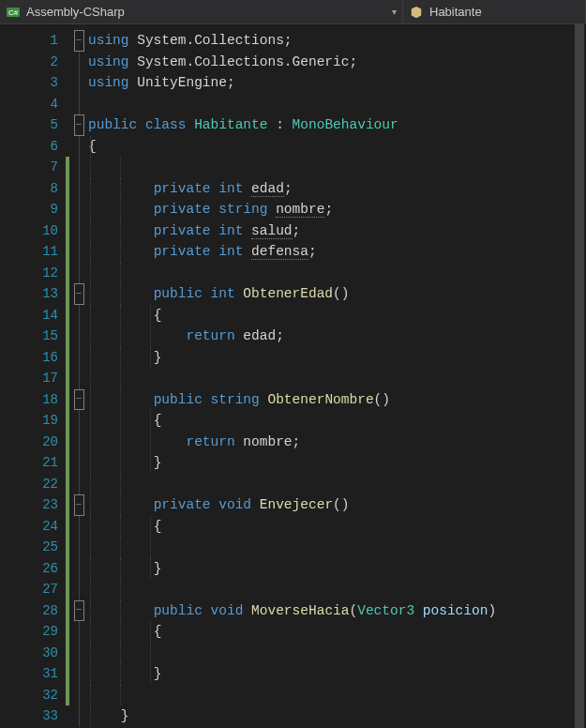 The image size is (586, 728). What do you see at coordinates (29, 126) in the screenshot?
I see `line-number: 5` at bounding box center [29, 126].